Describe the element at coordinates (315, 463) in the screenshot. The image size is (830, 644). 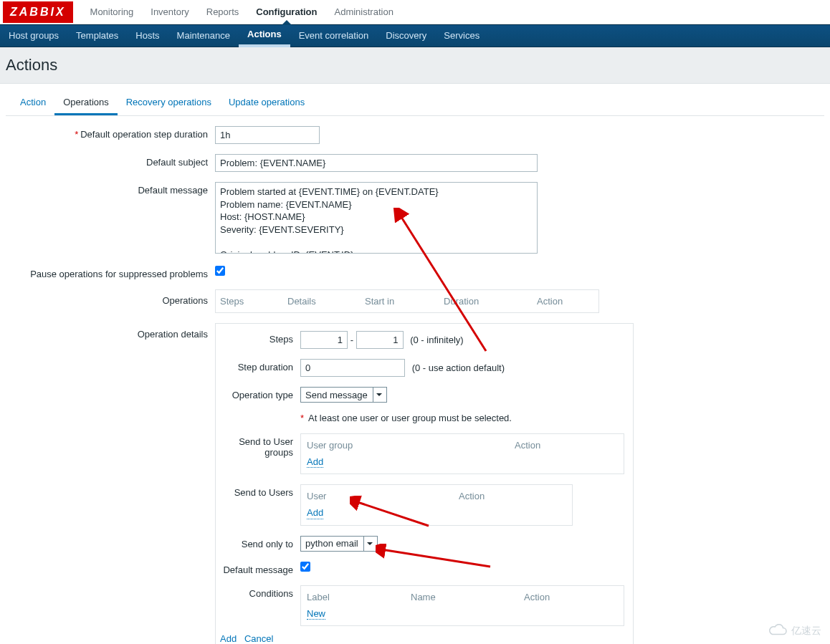
I see `add-user-group-link: Add` at that location.